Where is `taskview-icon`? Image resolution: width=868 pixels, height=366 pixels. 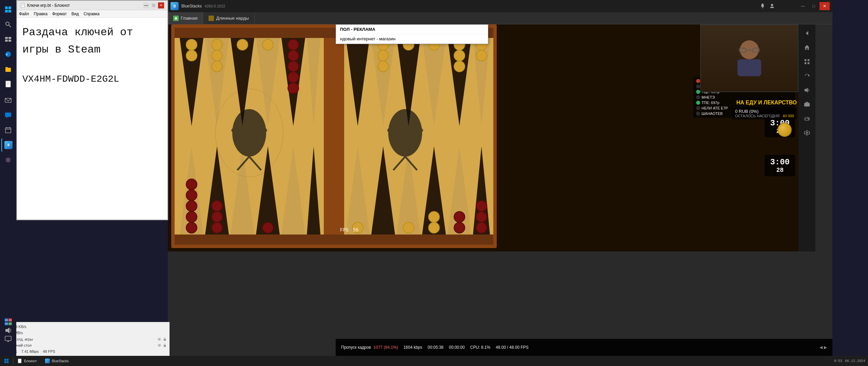
taskview-icon is located at coordinates (8, 39).